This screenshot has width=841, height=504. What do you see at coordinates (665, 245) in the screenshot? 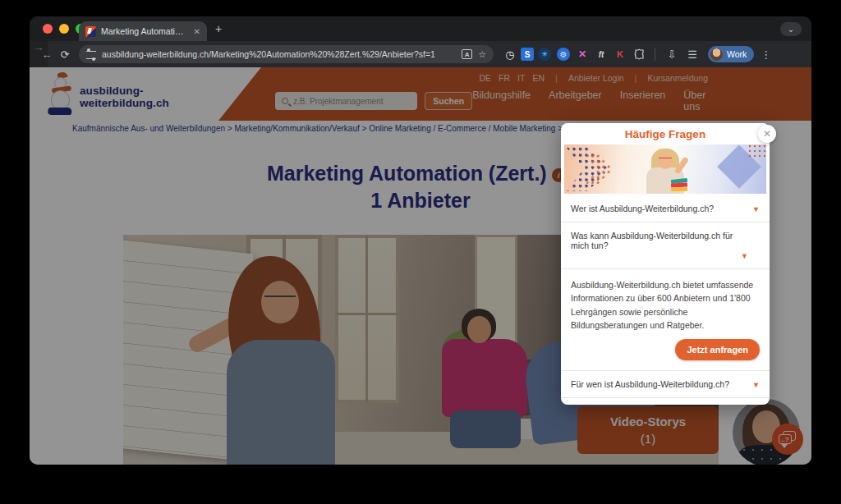
I see `faq-item-2: Was kann Ausbildung-Weiterbildung.ch für…` at bounding box center [665, 245].